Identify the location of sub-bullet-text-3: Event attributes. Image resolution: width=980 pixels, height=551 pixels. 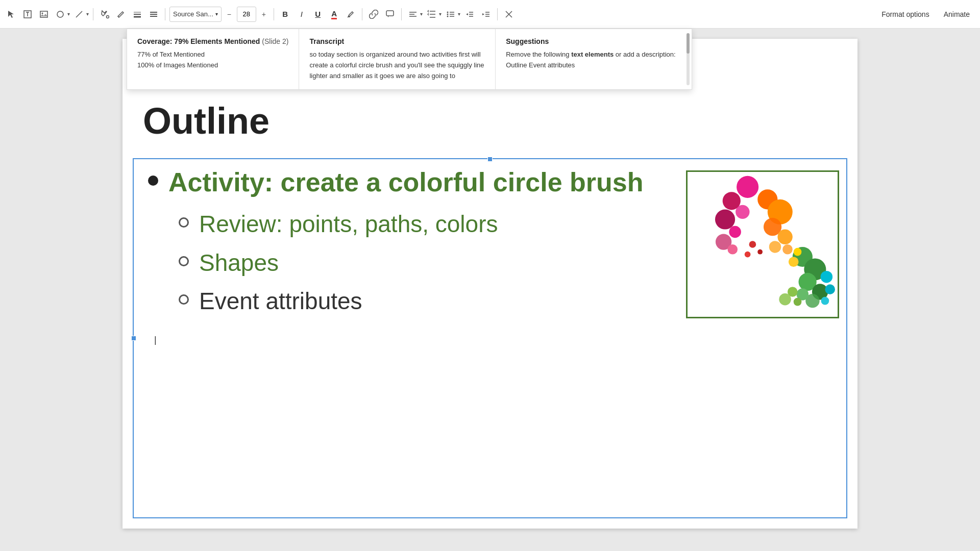
(281, 301).